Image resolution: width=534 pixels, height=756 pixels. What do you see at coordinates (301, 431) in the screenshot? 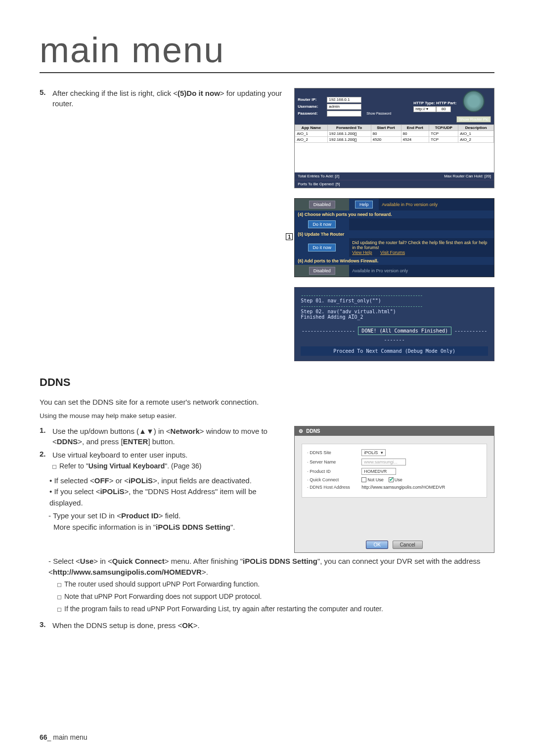
I see `network-icon: ⚙` at bounding box center [301, 431].